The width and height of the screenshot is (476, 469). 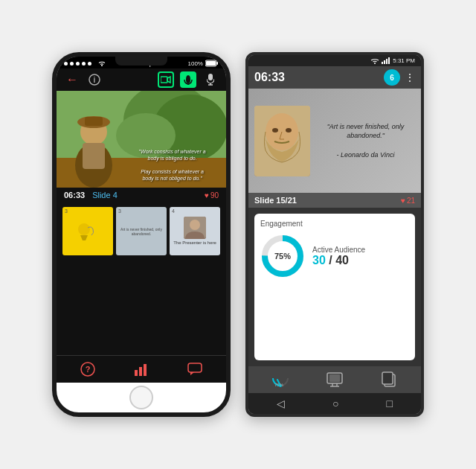 What do you see at coordinates (408, 201) in the screenshot?
I see `android-slide-likes: ♥ 21` at bounding box center [408, 201].